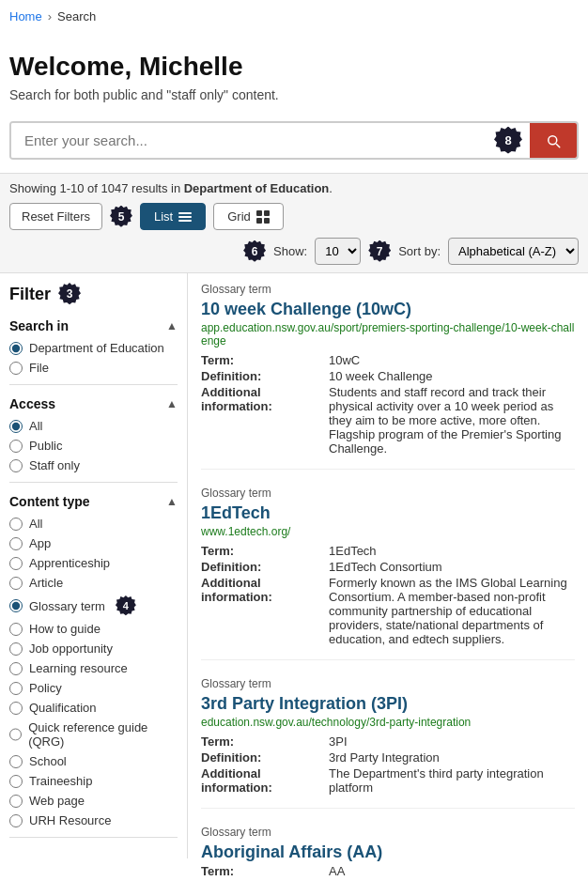 This screenshot has height=881, width=588. I want to click on search-bar: 8, so click(294, 141).